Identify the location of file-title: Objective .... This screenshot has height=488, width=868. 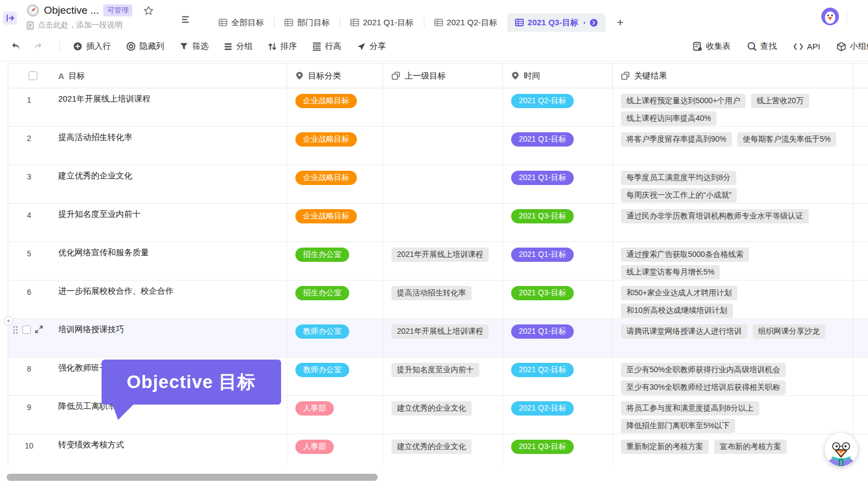
(71, 10).